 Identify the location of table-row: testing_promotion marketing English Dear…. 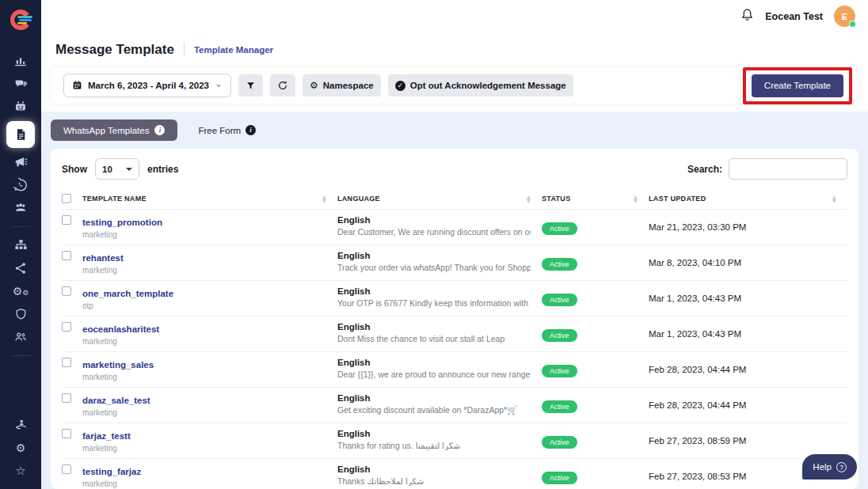
(455, 226).